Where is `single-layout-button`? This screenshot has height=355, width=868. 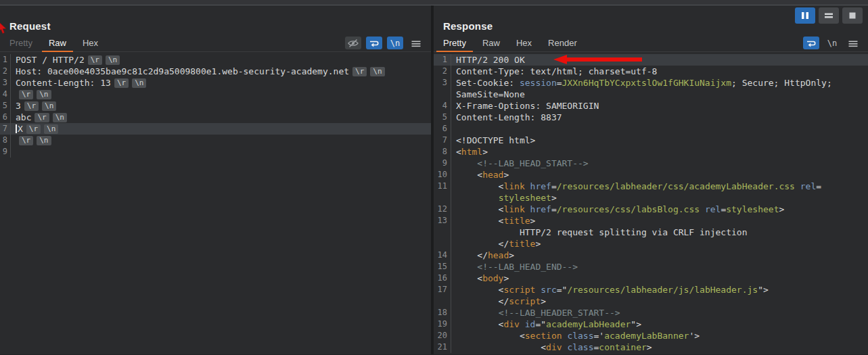
single-layout-button is located at coordinates (852, 16).